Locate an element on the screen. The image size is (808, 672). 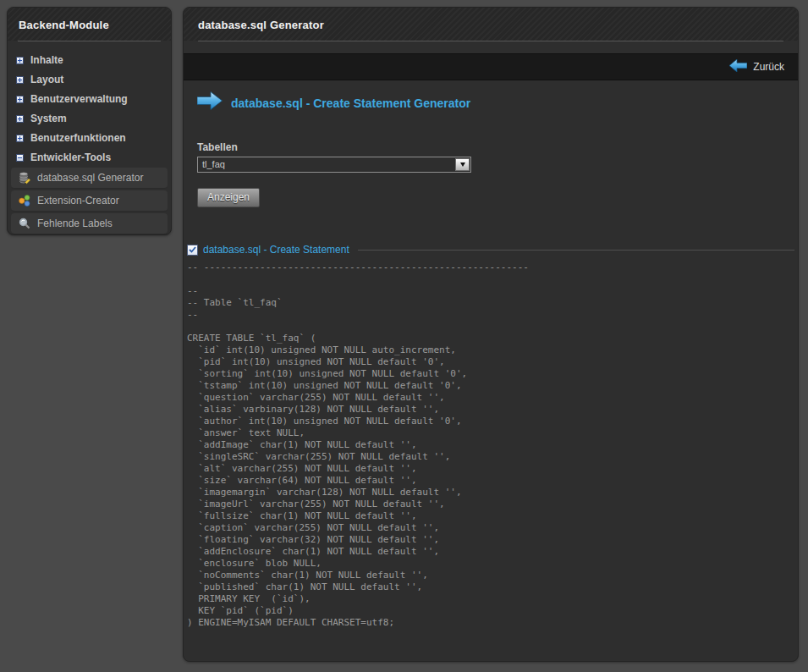
anzeigen-button: Anzeigen is located at coordinates (228, 198).